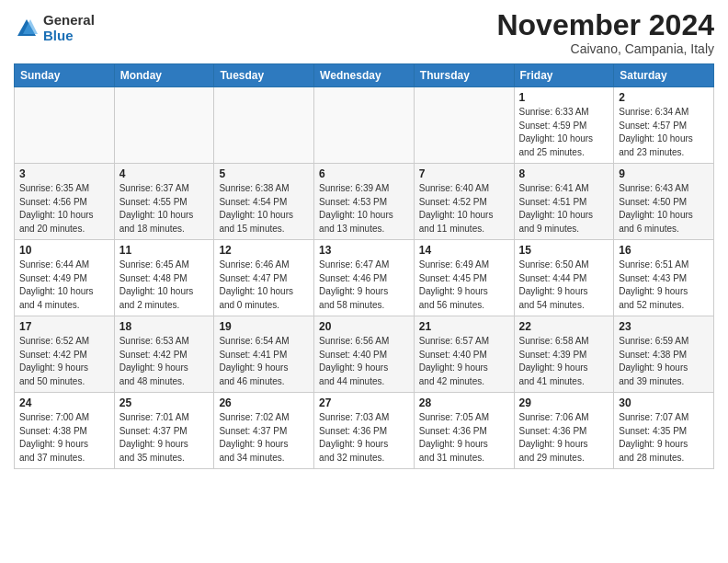  I want to click on day-info: Sunrise: 6:51 AM Sunset: 4:43 PM Dayligh…, so click(664, 285).